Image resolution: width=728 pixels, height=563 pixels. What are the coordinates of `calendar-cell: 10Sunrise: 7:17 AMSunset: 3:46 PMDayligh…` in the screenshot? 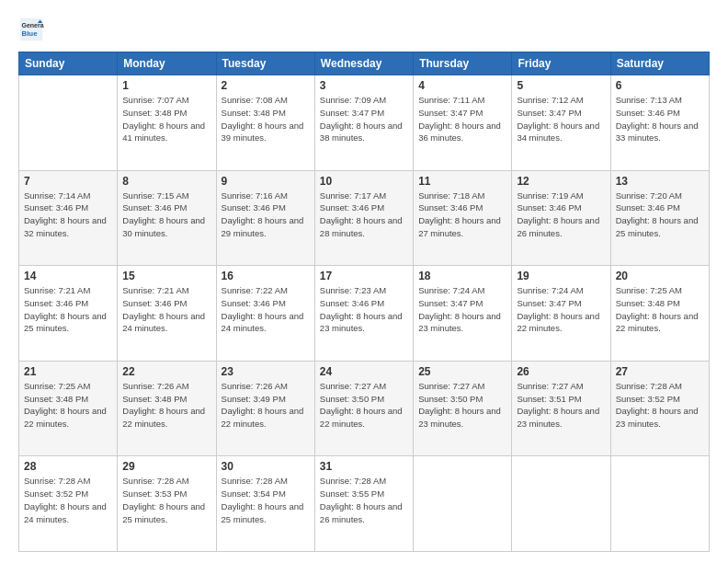 It's located at (364, 218).